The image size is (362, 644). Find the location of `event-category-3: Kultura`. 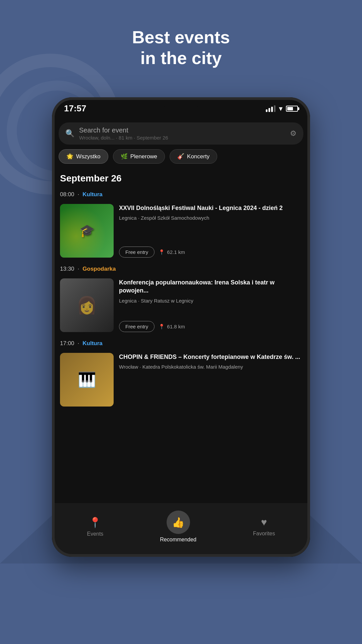

event-category-3: Kultura is located at coordinates (93, 343).